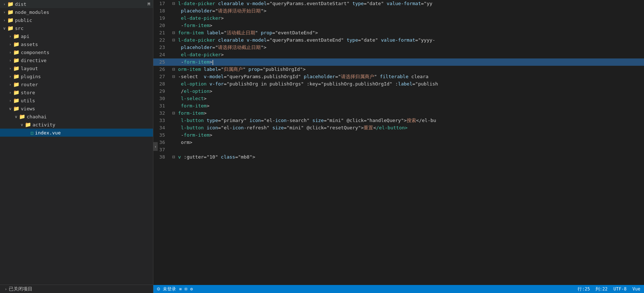 This screenshot has width=644, height=293. I want to click on sidebar-item-node_modules: ›📁node_modules, so click(77, 12).